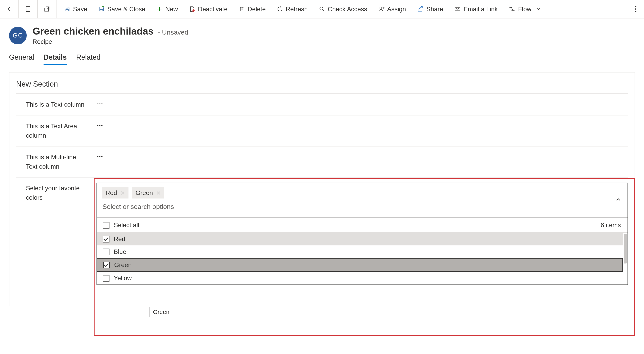 The width and height of the screenshot is (644, 354). What do you see at coordinates (167, 9) in the screenshot?
I see `cmd-new: New` at bounding box center [167, 9].